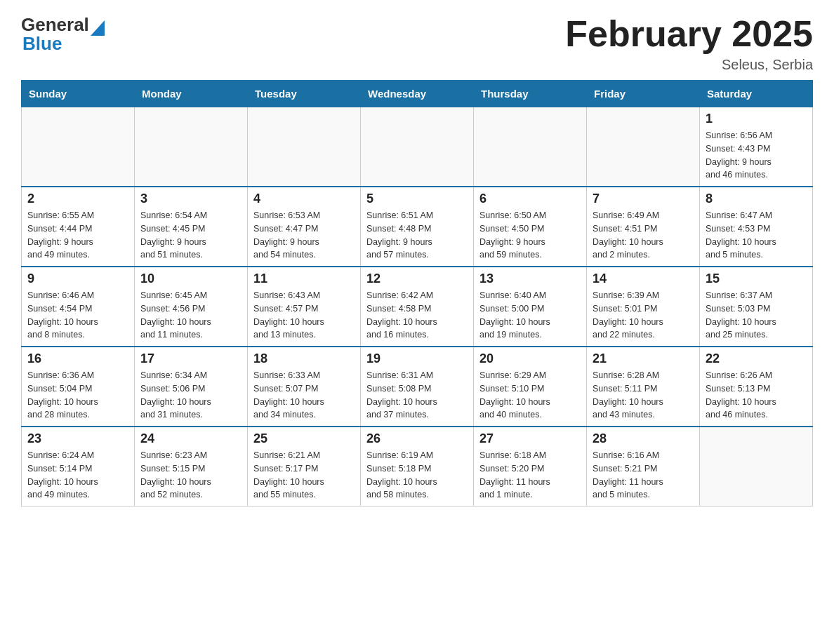  Describe the element at coordinates (417, 387) in the screenshot. I see `table-row: 19Sunrise: 6:31 AMSunset: 5:08 PMDayligh…` at that location.